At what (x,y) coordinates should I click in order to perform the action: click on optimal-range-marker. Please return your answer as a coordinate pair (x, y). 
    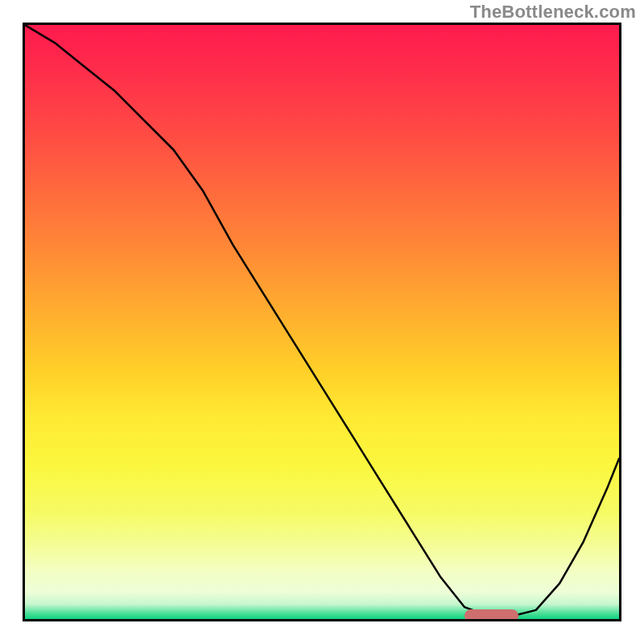
    Looking at the image, I should click on (491, 615).